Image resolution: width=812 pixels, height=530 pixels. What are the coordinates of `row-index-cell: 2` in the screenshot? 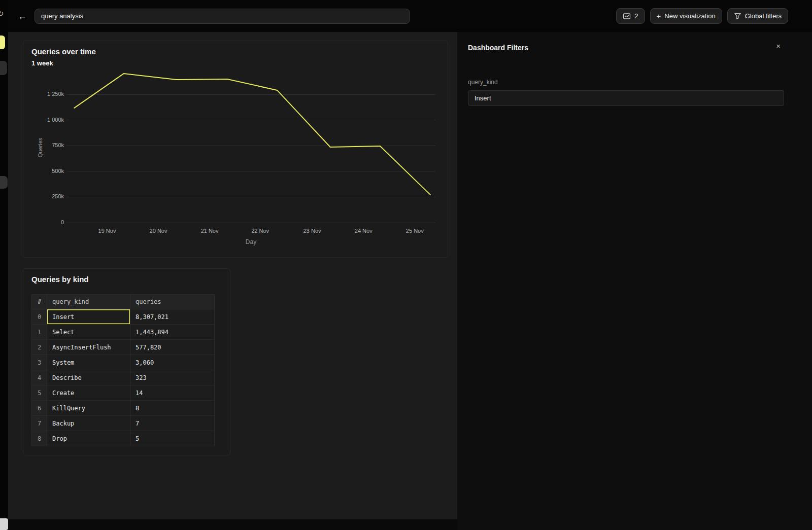 It's located at (40, 347).